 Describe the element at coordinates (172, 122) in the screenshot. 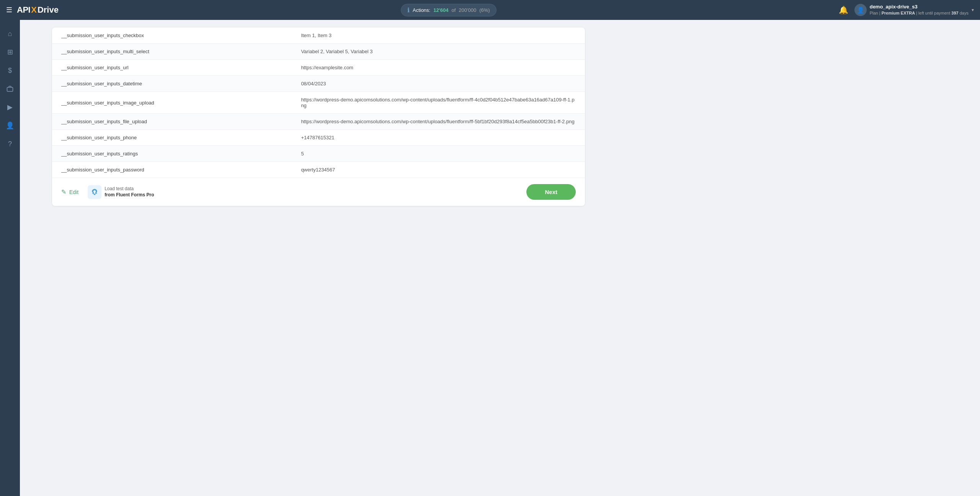

I see `field-name: __submission_user_inputs_file_upload` at that location.